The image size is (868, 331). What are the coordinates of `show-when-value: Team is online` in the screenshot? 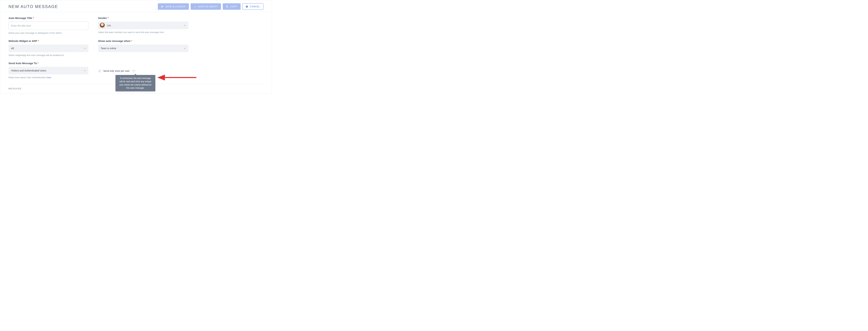 It's located at (108, 48).